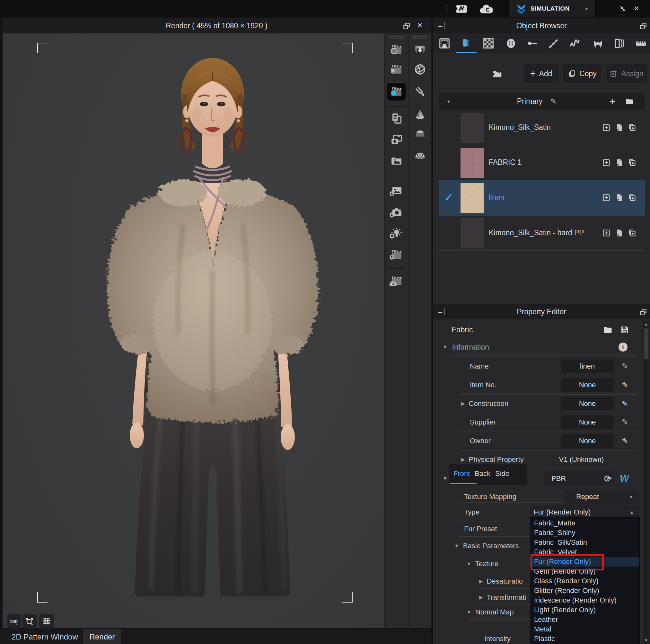 Image resolution: width=650 pixels, height=644 pixels. I want to click on type-option: Plastic, so click(585, 639).